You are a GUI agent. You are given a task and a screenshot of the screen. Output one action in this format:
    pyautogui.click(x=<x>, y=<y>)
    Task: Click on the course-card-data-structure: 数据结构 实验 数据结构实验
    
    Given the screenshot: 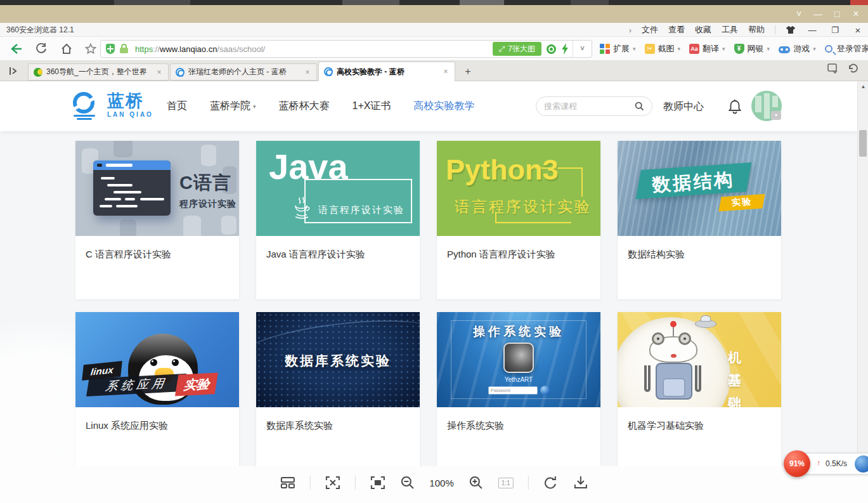 What is the action you would take?
    pyautogui.click(x=699, y=220)
    